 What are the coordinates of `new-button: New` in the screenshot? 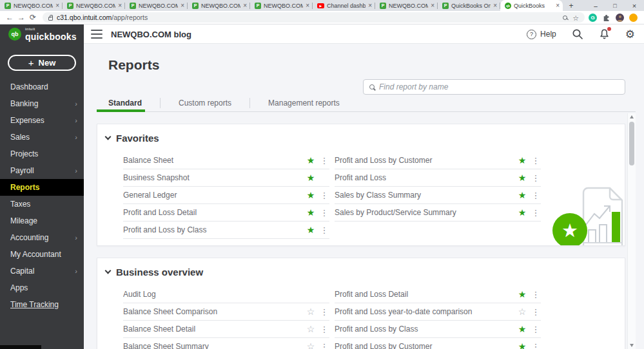 It's located at (42, 63).